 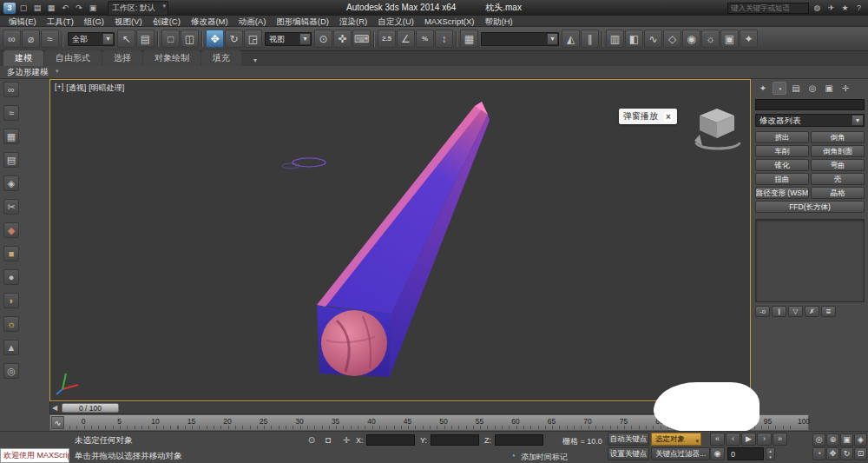 I want to click on use-pivot-point-center-icon: ⊙, so click(x=323, y=38).